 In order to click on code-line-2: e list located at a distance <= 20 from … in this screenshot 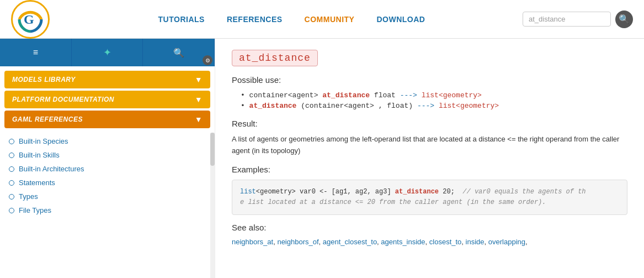, I will do `click(429, 202)`.